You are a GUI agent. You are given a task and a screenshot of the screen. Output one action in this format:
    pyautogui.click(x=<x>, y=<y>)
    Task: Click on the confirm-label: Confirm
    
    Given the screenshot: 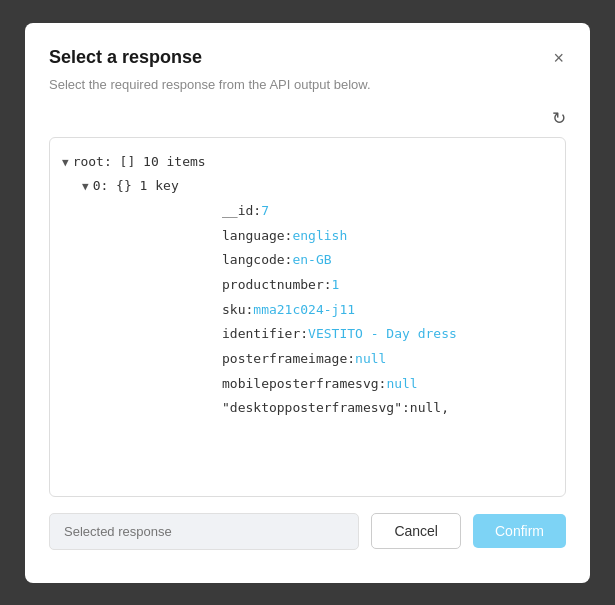 What is the action you would take?
    pyautogui.click(x=520, y=531)
    